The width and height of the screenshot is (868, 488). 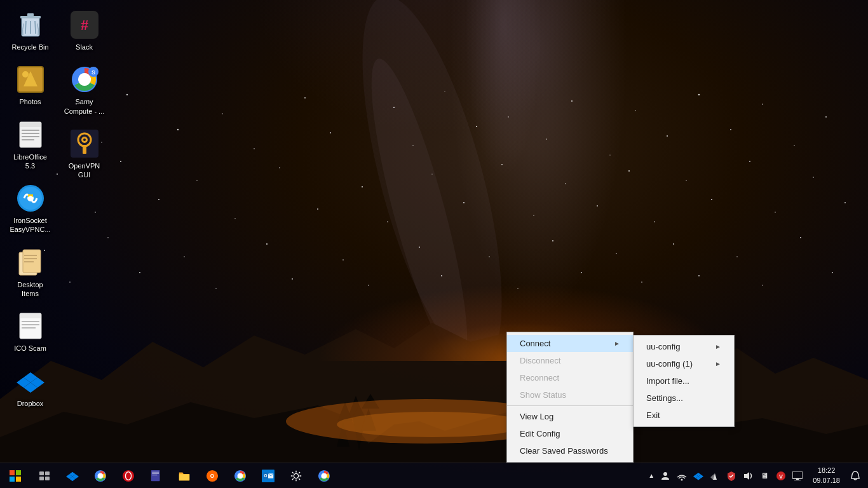 I want to click on taskbar-writer, so click(x=156, y=476).